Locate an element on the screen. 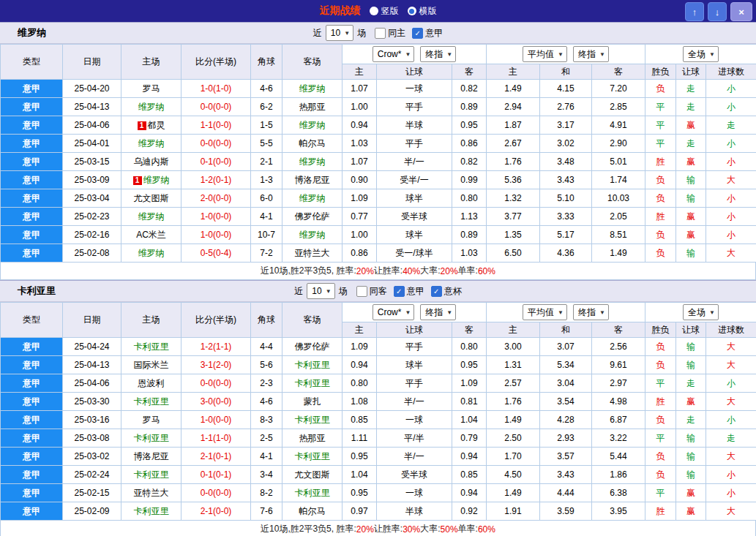 Image resolution: width=756 pixels, height=536 pixels. match-row: 意甲25-04-061都灵1-1(0-0)1-5维罗纳0.94半球0.951.8… is located at coordinates (378, 126).